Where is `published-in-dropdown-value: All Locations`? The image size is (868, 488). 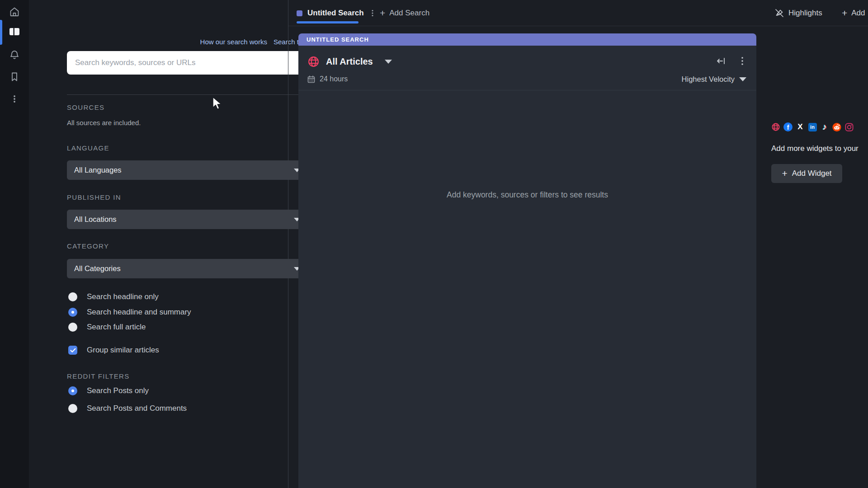 published-in-dropdown-value: All Locations is located at coordinates (95, 220).